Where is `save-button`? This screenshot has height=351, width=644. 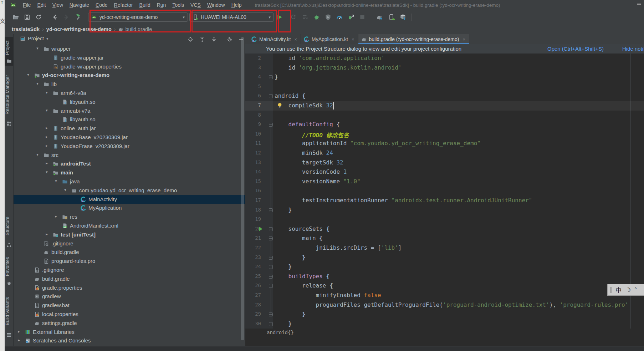
save-button is located at coordinates (27, 17).